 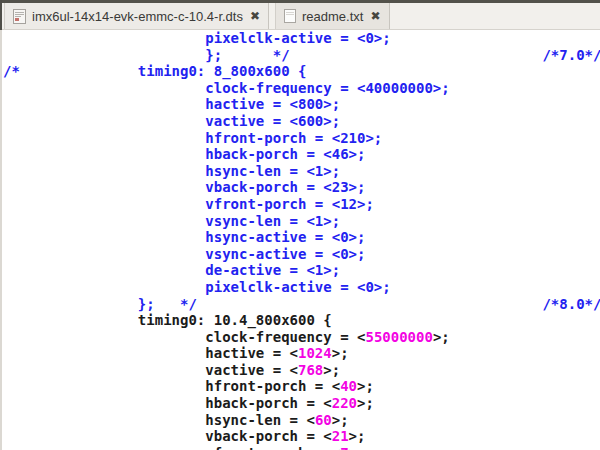 What do you see at coordinates (301, 338) in the screenshot?
I see `code-line: clock-frequency = <55000000>;` at bounding box center [301, 338].